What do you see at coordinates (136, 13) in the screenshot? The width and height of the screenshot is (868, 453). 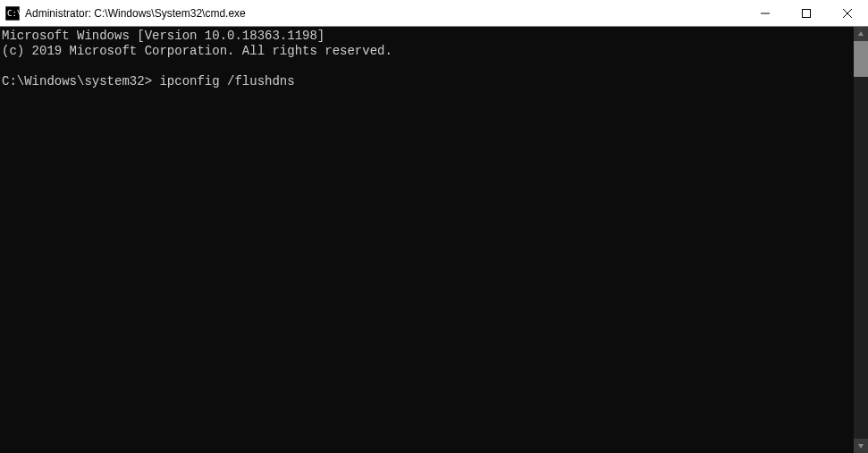 I see `window-title: Administrator: C:\Windows\System32\cmd.e…` at bounding box center [136, 13].